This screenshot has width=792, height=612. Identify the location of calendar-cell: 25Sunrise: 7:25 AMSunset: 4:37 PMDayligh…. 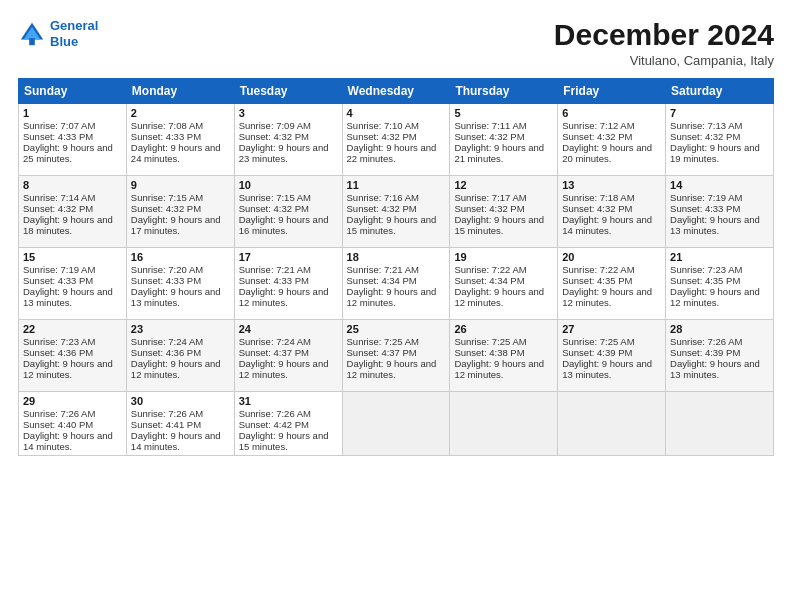
(396, 356).